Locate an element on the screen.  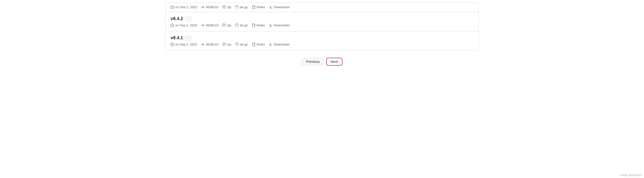
notes-icon-v841 is located at coordinates (254, 44).